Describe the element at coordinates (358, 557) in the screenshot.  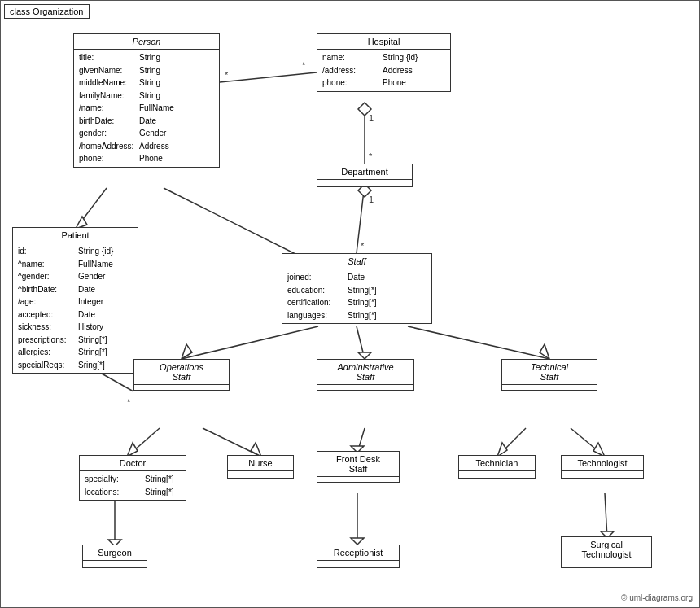
I see `class-receptionist: Receptionist` at that location.